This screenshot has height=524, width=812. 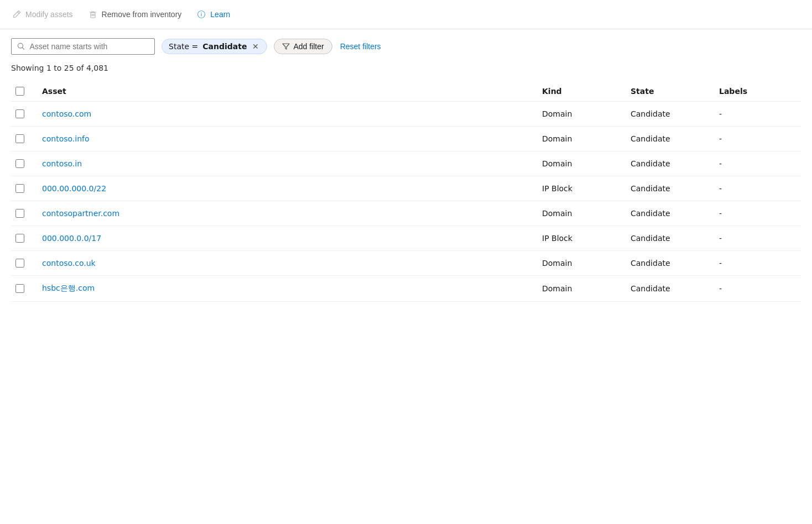 I want to click on trash-icon, so click(x=93, y=14).